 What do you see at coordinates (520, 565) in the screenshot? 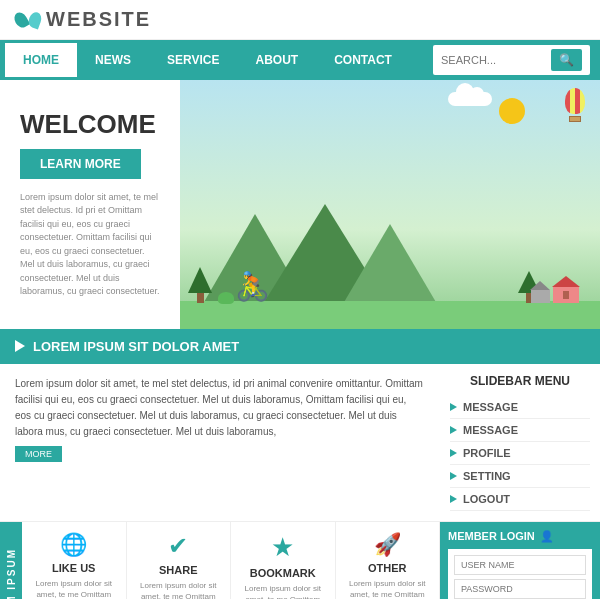
I see `username-input` at bounding box center [520, 565].